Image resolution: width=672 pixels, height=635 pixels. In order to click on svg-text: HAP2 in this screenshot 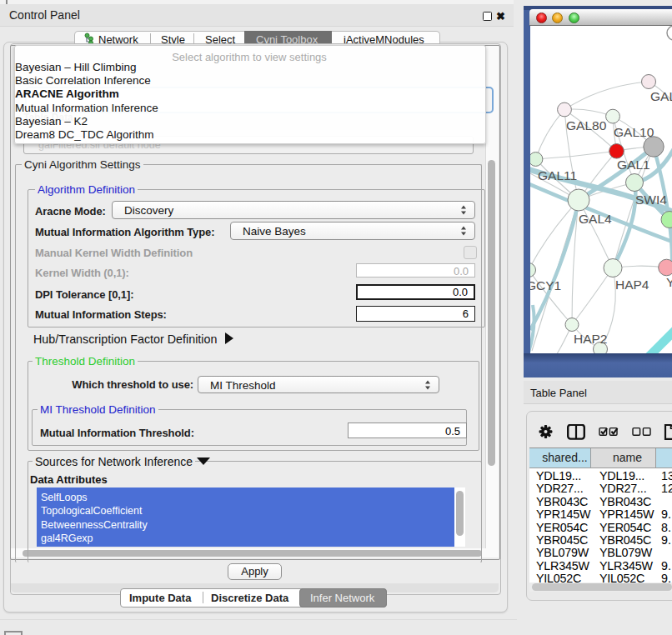, I will do `click(590, 338)`.